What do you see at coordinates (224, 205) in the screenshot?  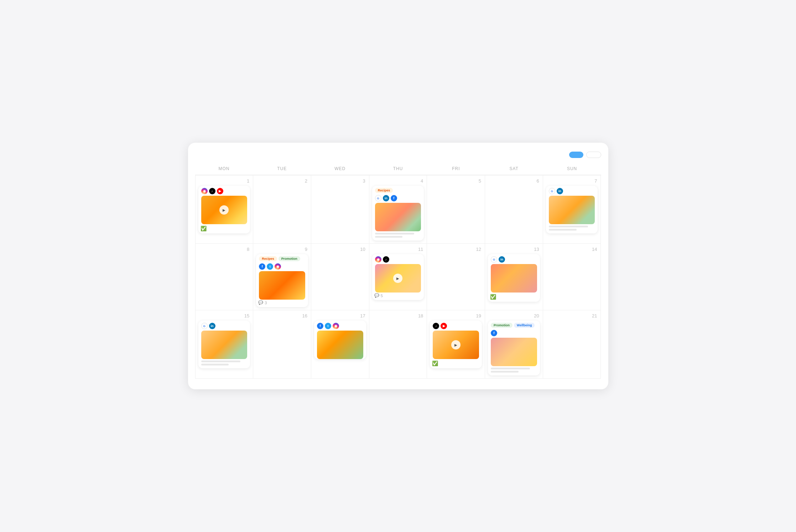 I see `post-card-inner: ◉♪▶ ▶` at bounding box center [224, 205].